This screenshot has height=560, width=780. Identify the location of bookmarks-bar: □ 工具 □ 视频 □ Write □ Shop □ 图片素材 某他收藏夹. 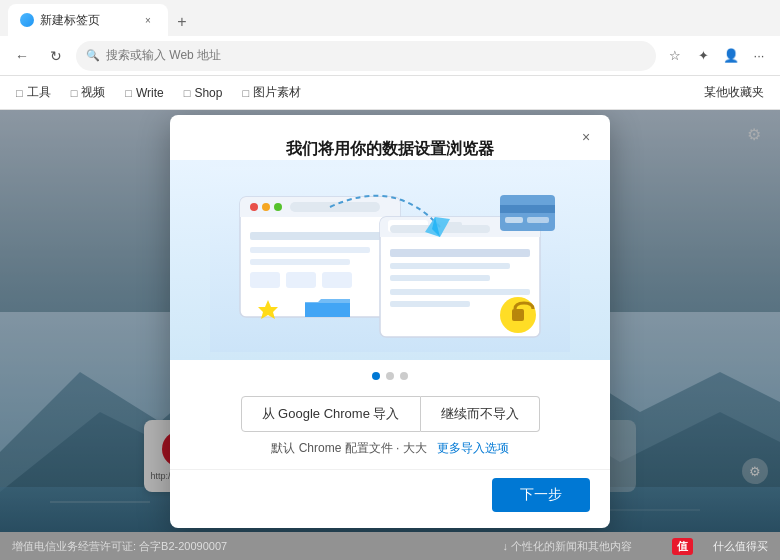
(390, 93).